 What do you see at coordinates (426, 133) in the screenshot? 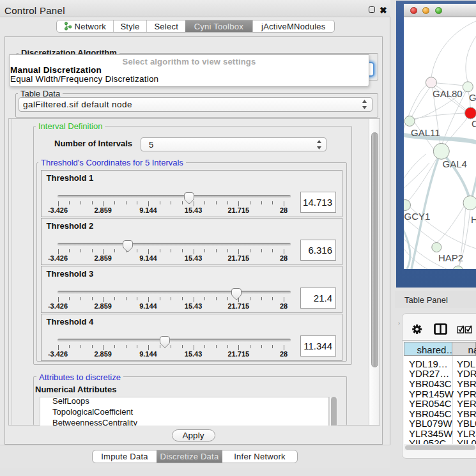
I see `svg-text: GAL11` at bounding box center [426, 133].